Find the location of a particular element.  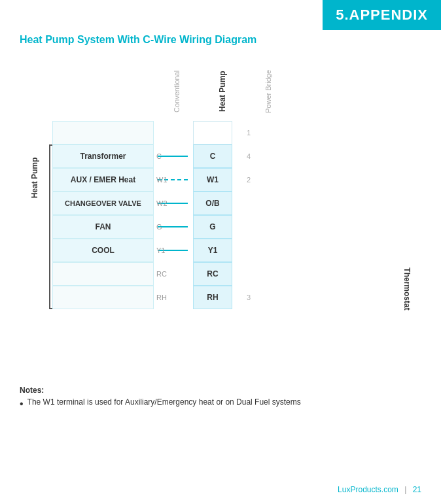

table-row: 1 is located at coordinates (234, 133).